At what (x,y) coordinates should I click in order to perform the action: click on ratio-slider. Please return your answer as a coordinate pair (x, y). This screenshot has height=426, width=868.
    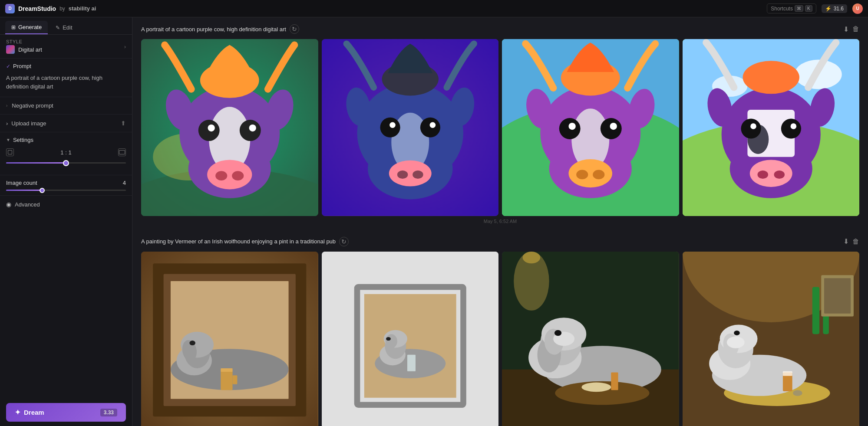
    Looking at the image, I should click on (66, 163).